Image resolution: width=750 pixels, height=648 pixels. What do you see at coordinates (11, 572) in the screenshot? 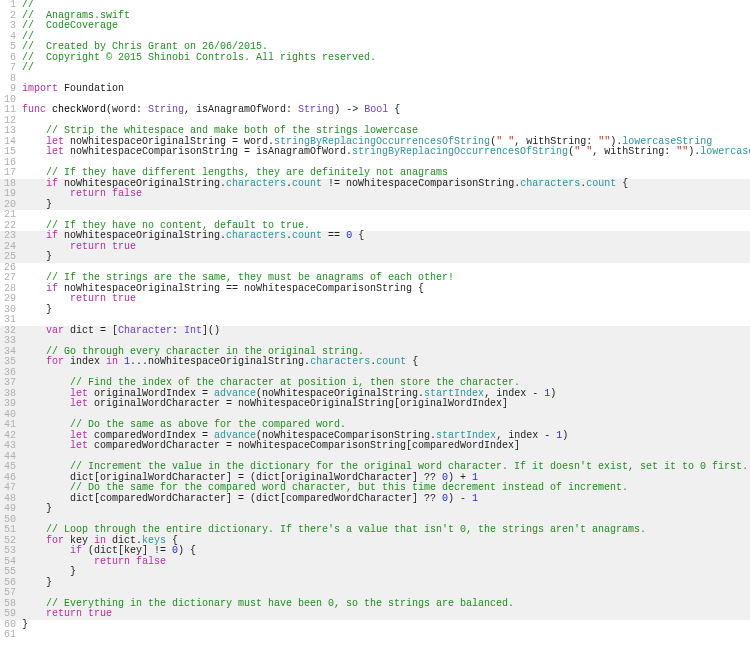
I see `line-number: 55` at bounding box center [11, 572].